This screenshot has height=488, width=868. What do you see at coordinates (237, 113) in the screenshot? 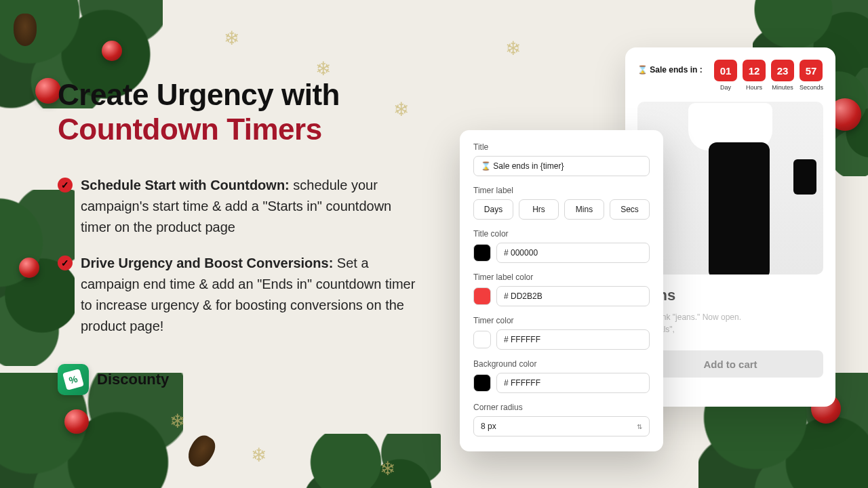
I see `headline: Create Urgency with Countdown Timers` at bounding box center [237, 113].